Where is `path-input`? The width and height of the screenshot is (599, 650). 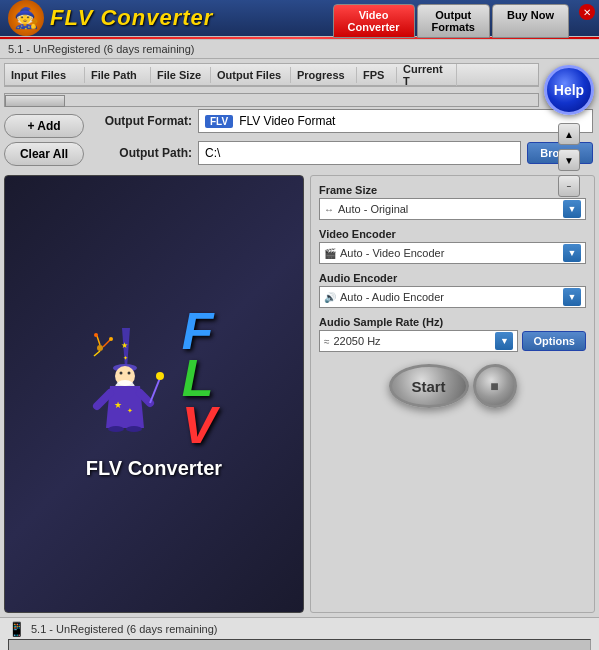
path-input is located at coordinates (360, 153).